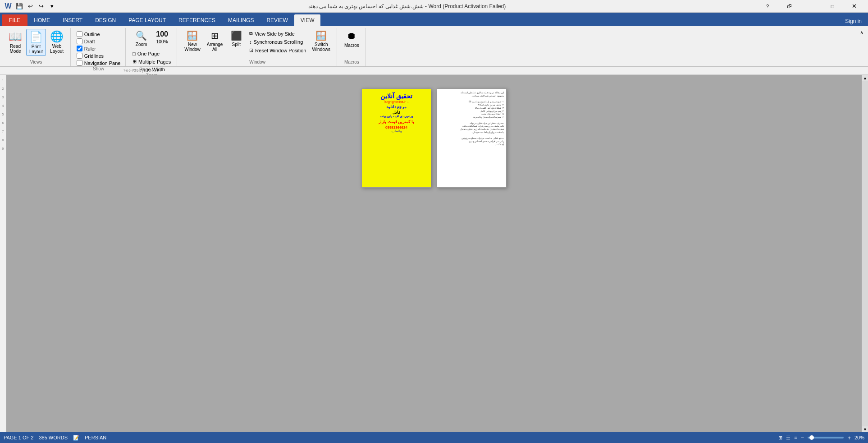  I want to click on minimize-button: —, so click(811, 6).